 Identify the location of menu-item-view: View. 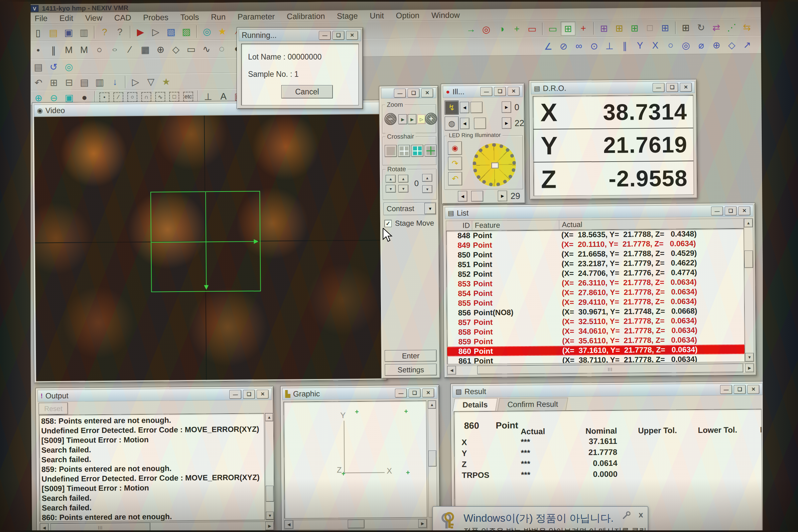
(94, 18).